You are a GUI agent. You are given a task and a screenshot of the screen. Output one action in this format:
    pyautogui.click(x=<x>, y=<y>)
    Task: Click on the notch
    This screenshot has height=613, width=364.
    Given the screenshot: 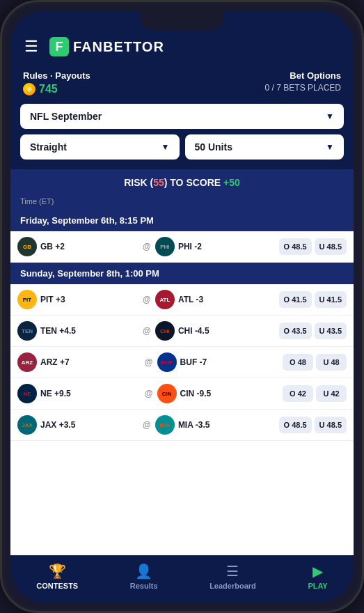 What is the action you would take?
    pyautogui.click(x=182, y=20)
    